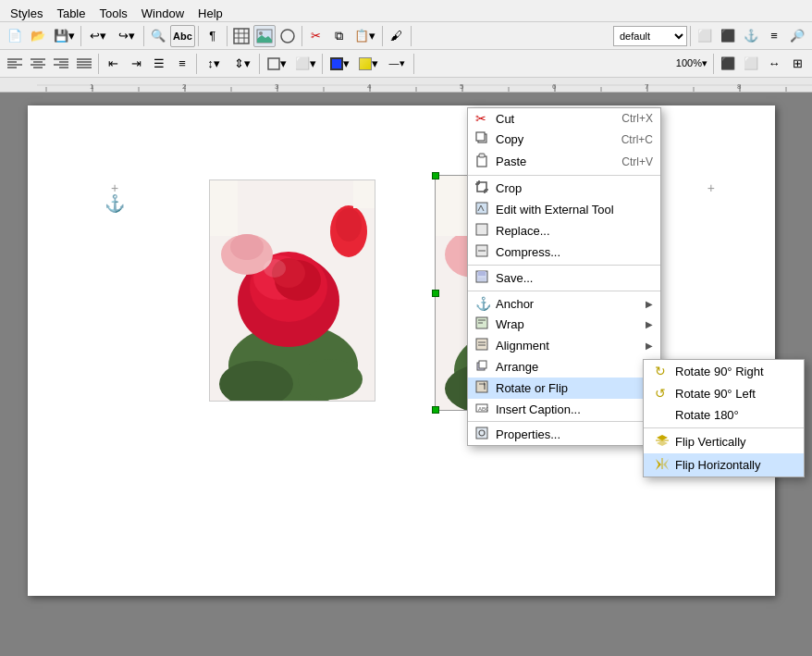 The image size is (812, 656). Describe the element at coordinates (365, 36) in the screenshot. I see `paste-group-button: 📋▾` at that location.